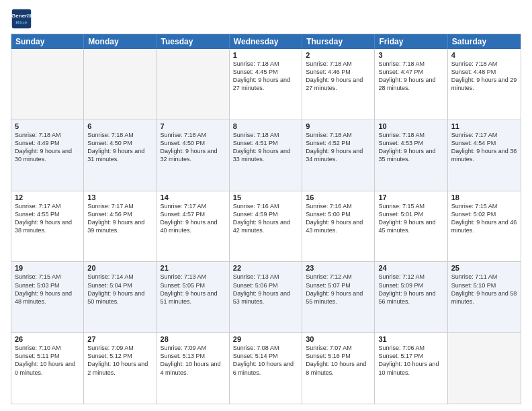  I want to click on day-number: 1, so click(266, 55).